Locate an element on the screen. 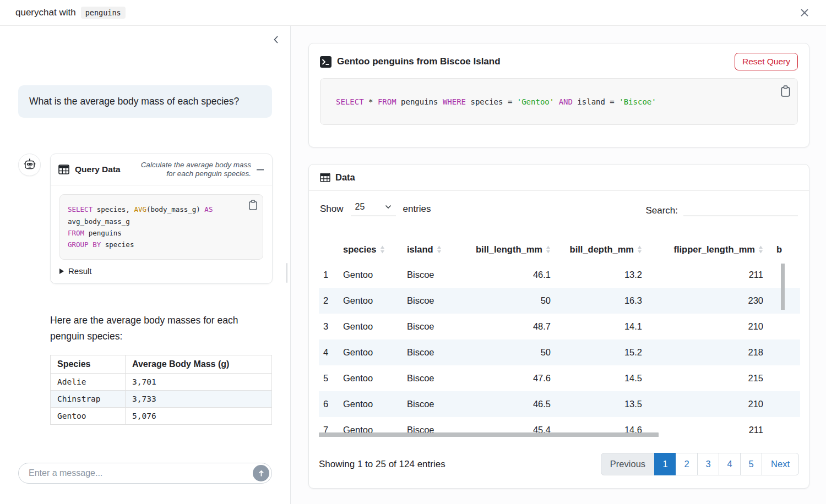  page-button-4: 4 is located at coordinates (730, 464).